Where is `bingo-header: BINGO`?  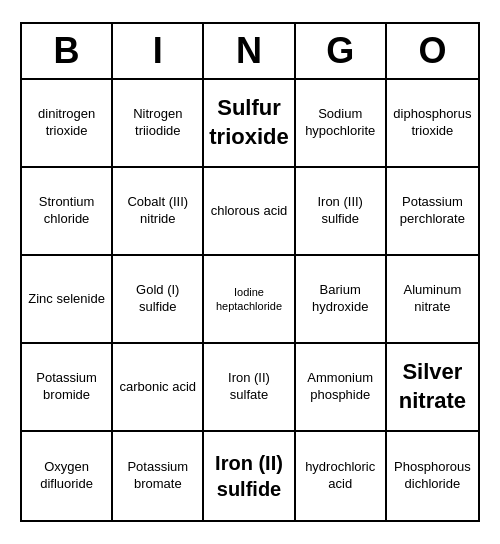
bingo-header: BINGO is located at coordinates (250, 52).